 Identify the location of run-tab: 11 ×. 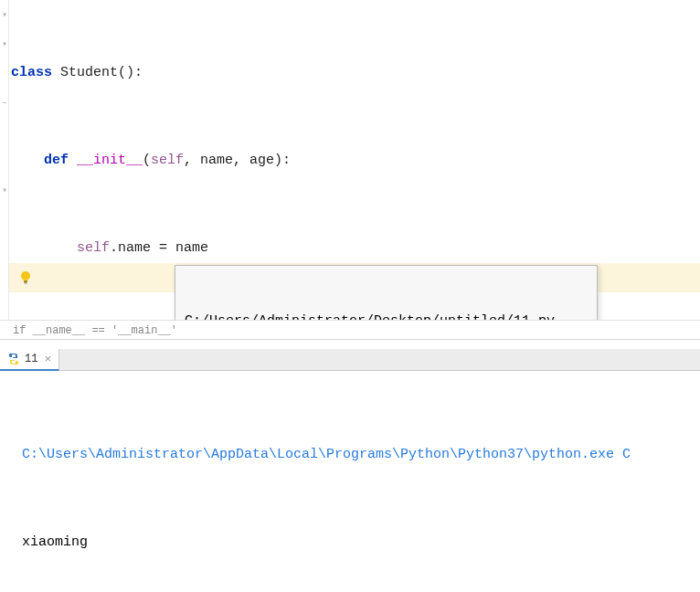
(29, 360).